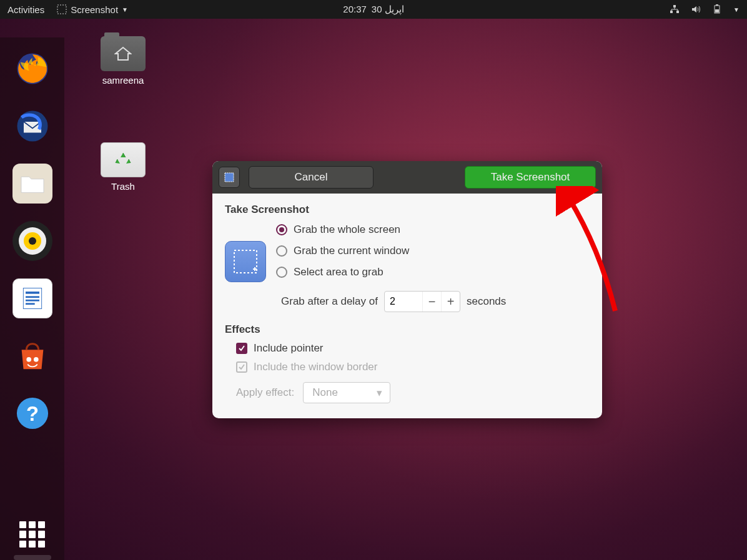  I want to click on top-panel: Activities Screenshot ▼ 20:37 اپریل 30 ▼, so click(374, 9).